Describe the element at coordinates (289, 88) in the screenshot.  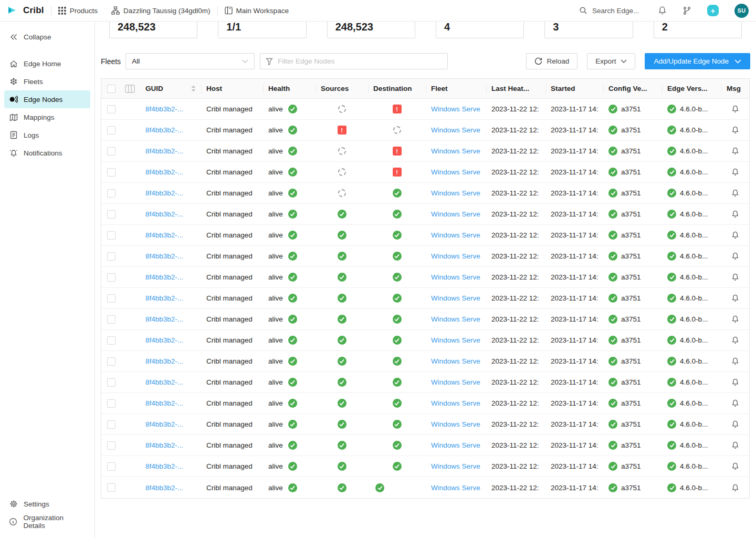
I see `column-header-health: Health` at that location.